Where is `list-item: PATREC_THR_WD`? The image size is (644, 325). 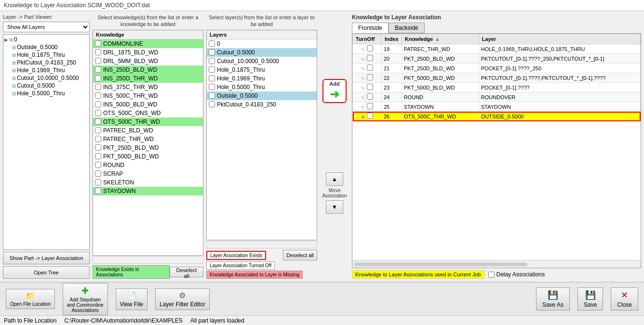 list-item: PATREC_THR_WD is located at coordinates (148, 139).